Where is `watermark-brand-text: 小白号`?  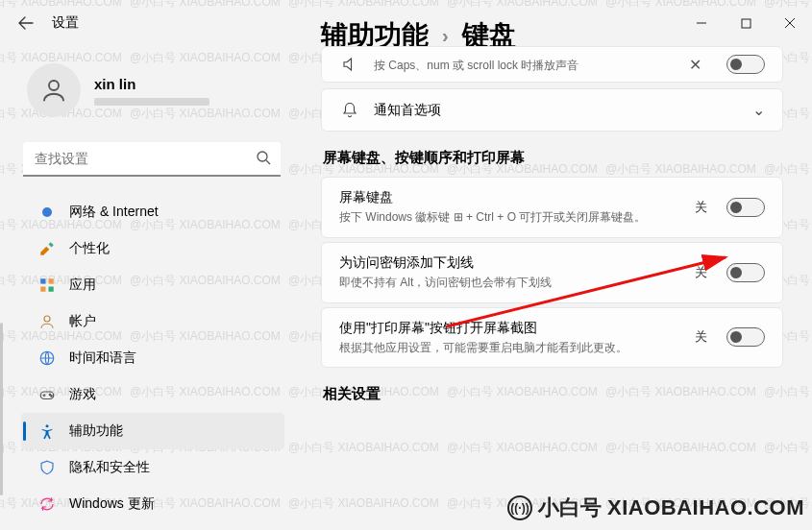 watermark-brand-text: 小白号 is located at coordinates (570, 508).